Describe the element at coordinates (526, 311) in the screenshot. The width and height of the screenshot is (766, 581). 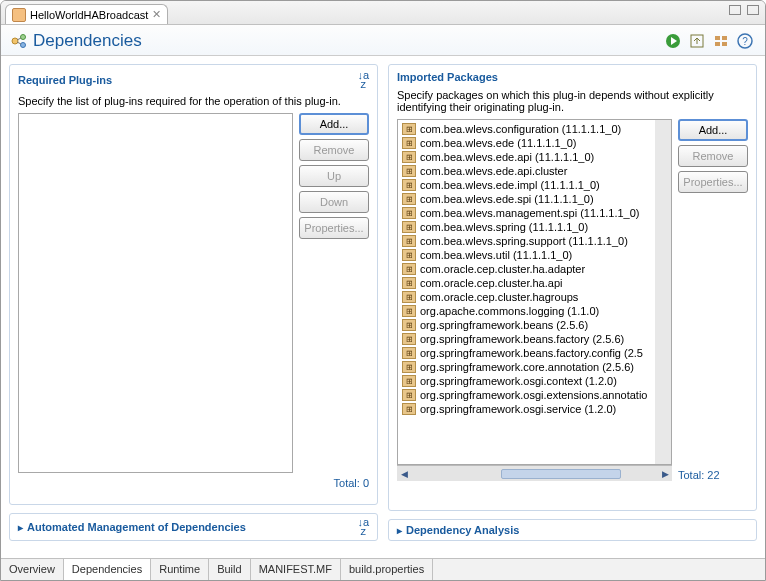
I see `package-item: ⊞org.apache.commons.logging (1.1.0)` at that location.